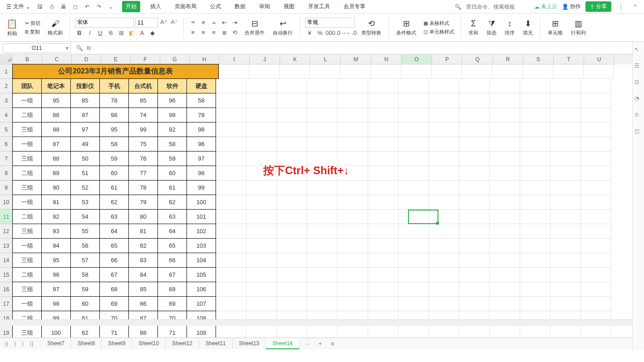  Describe the element at coordinates (322, 304) in the screenshot. I see `cell-L17` at that location.